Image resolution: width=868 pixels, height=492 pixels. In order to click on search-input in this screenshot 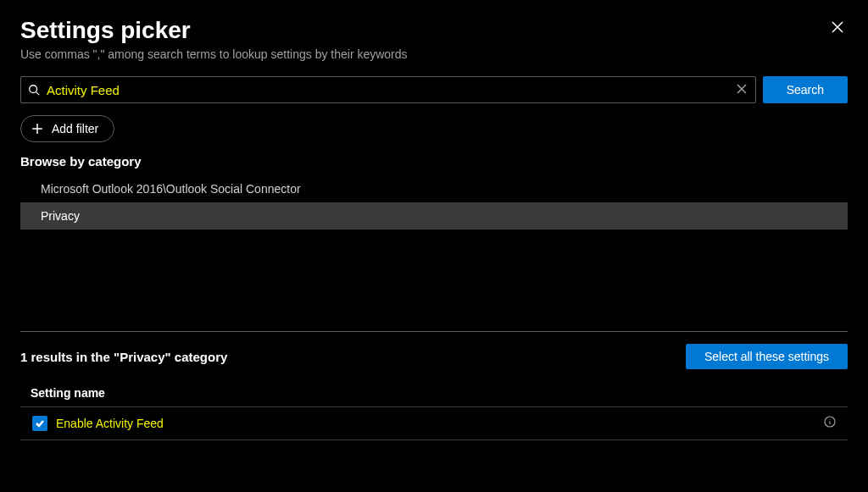, I will do `click(387, 90)`.